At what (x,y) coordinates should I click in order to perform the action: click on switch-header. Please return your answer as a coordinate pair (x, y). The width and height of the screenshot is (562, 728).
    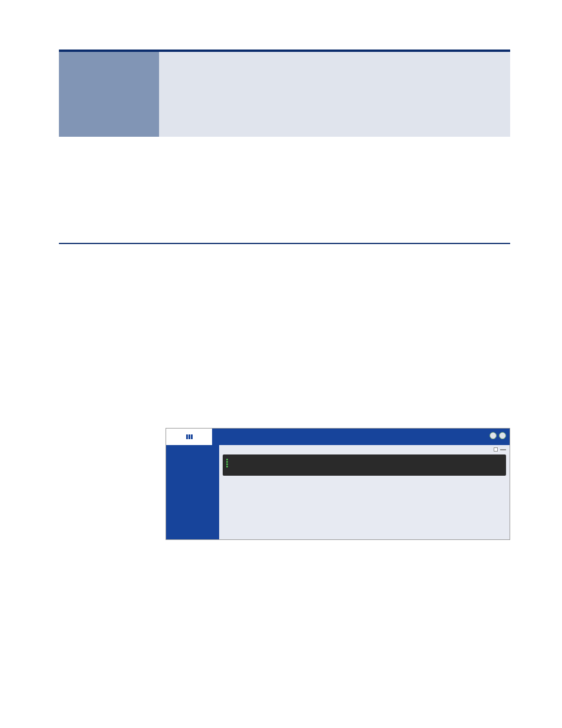
    Looking at the image, I should click on (338, 437).